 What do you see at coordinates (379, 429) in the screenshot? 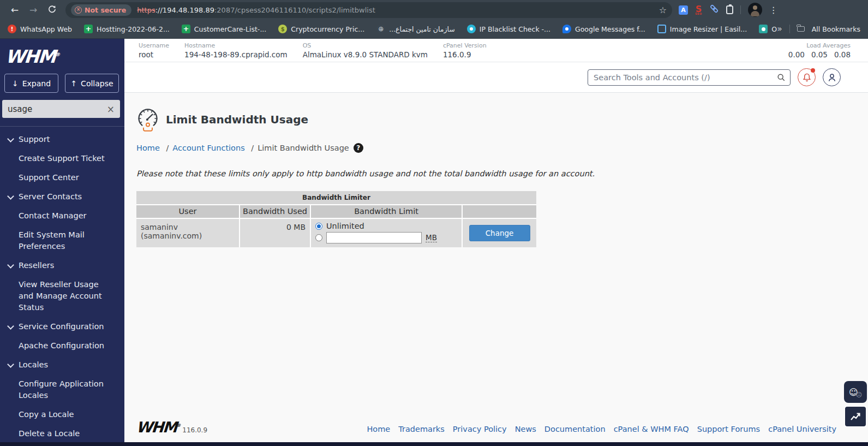
I see `footer-link: Home` at bounding box center [379, 429].